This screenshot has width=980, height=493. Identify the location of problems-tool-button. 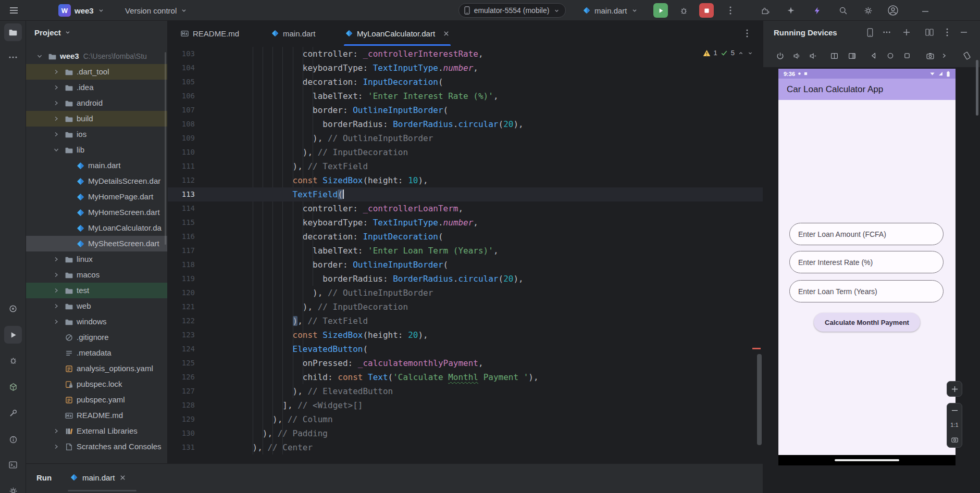
(13, 439).